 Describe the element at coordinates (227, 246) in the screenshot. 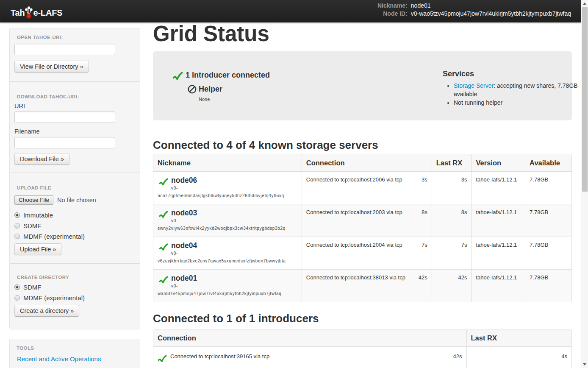

I see `node-nickname: node04` at that location.